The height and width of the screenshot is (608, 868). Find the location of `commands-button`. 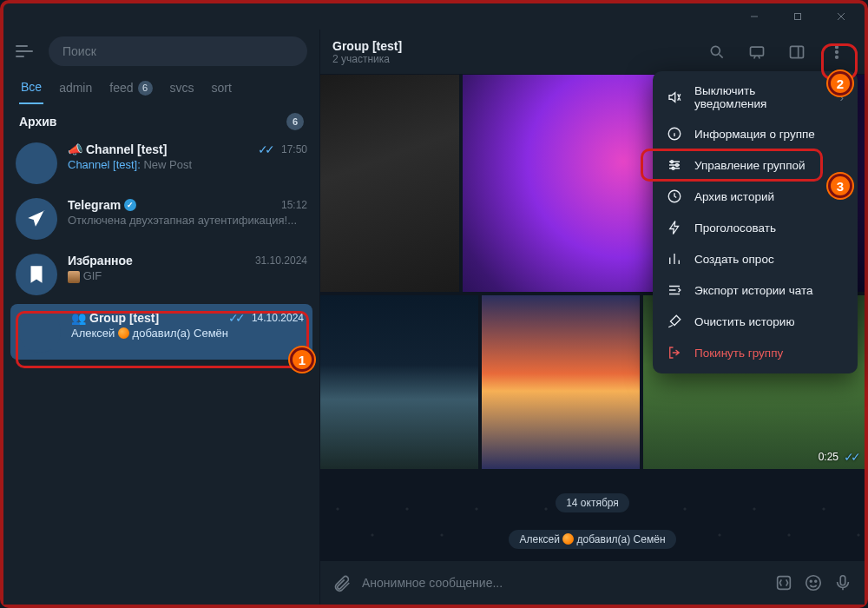

commands-button is located at coordinates (784, 583).